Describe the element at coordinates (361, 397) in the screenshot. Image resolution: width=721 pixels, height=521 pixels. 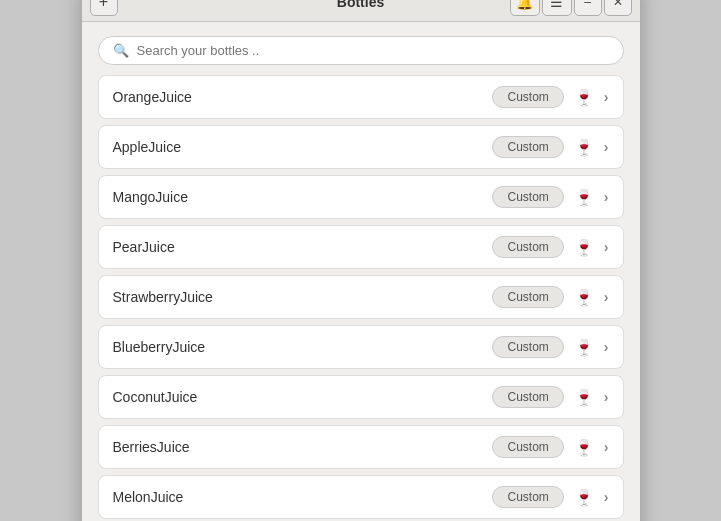
I see `list-item: CoconutJuice Custom 🍷 ›` at that location.